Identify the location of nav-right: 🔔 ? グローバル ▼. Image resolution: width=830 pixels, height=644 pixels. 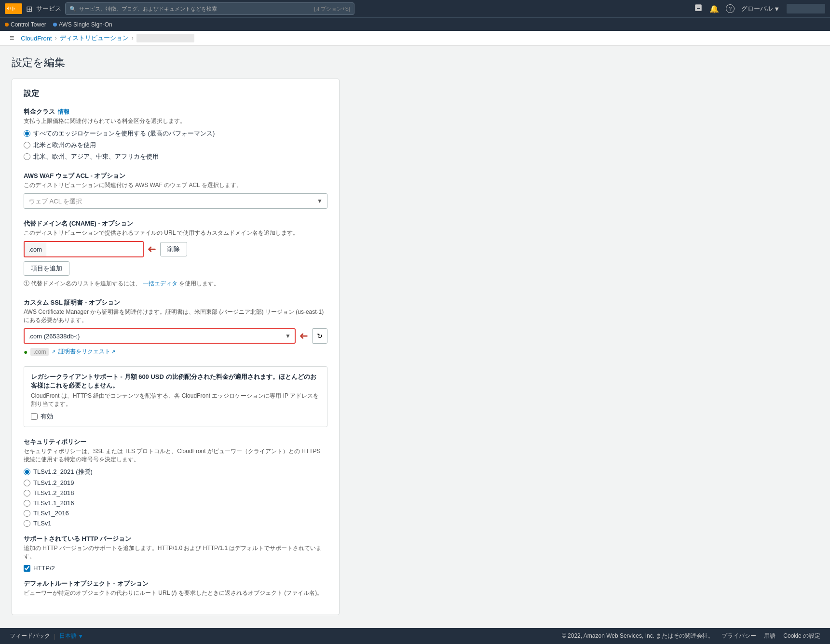
(760, 9).